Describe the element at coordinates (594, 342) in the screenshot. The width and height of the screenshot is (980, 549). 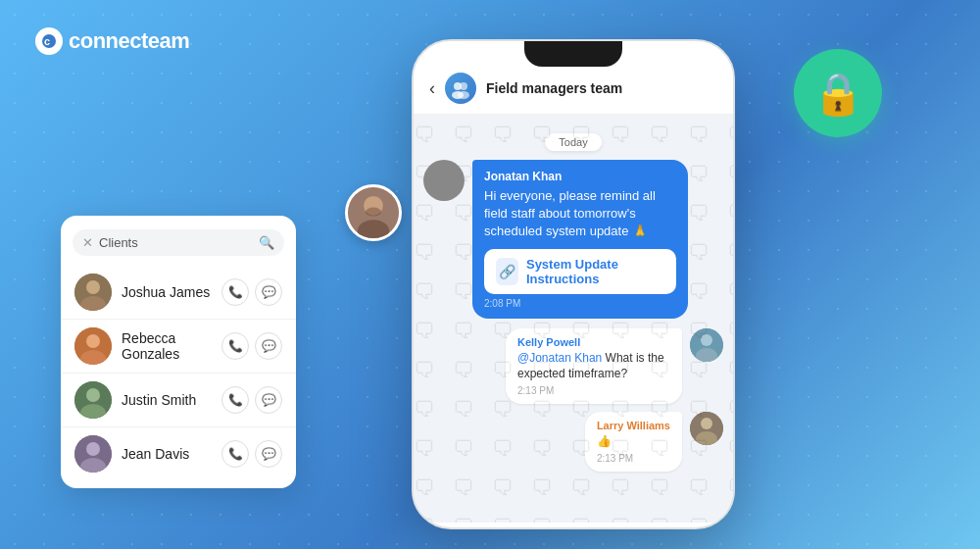
I see `sender-name: Kelly Powell` at that location.